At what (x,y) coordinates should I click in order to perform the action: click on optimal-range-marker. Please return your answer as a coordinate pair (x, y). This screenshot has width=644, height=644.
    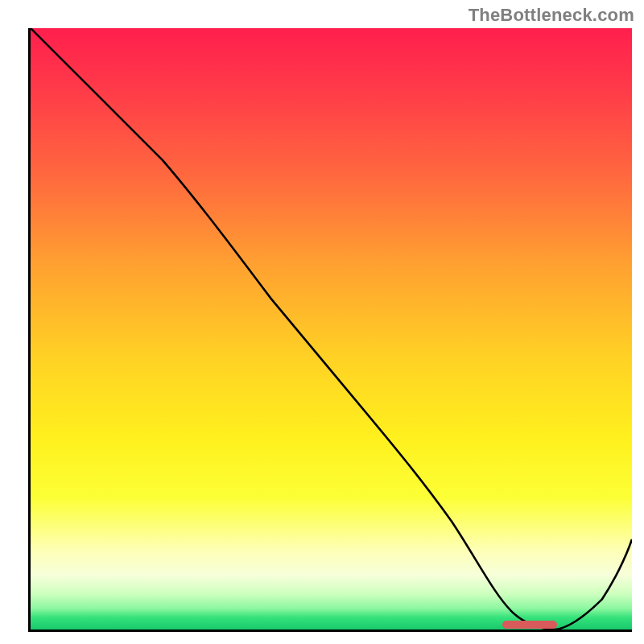
    Looking at the image, I should click on (530, 625).